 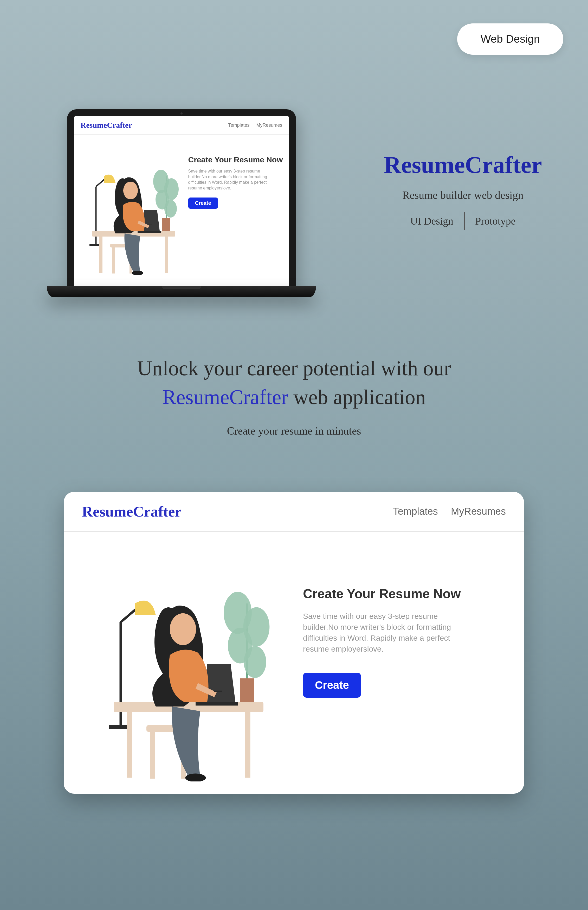 I want to click on tagline-line2: ResumeCrafter web application, so click(x=294, y=397).